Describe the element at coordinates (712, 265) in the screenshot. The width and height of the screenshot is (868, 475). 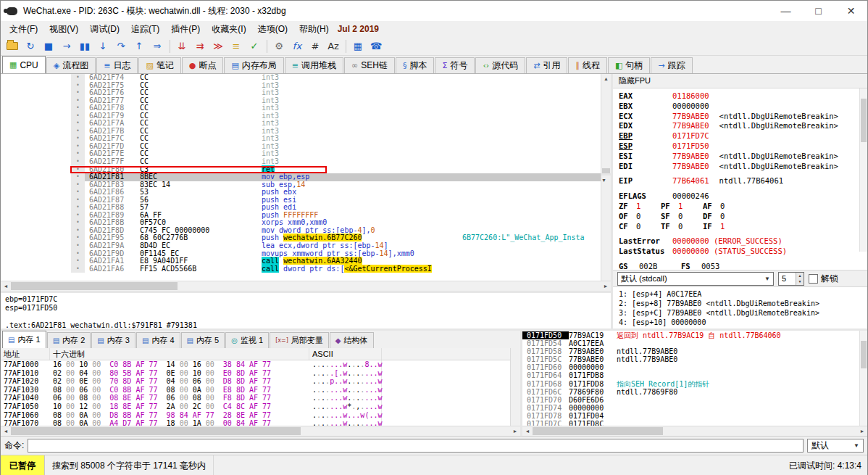
I see `segment-fs: FS0053` at that location.